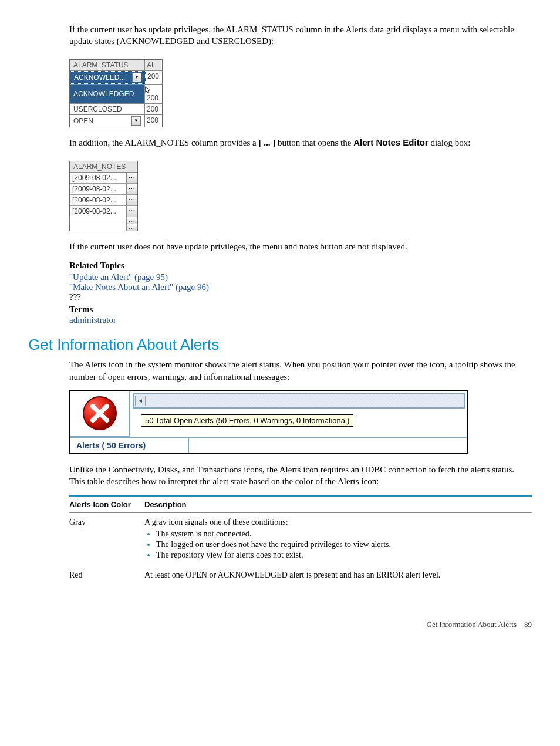  I want to click on page-footer: Get Information About Alerts 89, so click(280, 625).